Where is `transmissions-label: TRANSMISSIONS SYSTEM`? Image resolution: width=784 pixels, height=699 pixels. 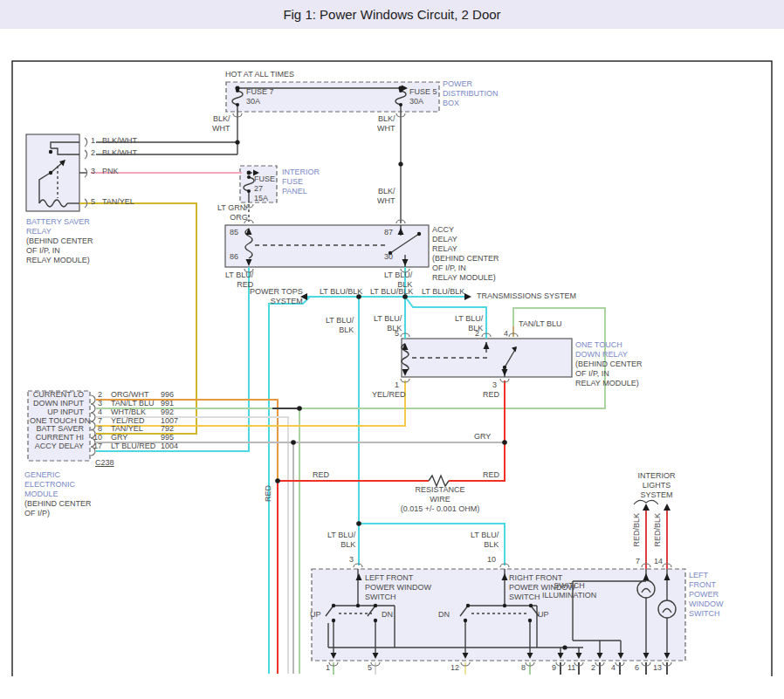
transmissions-label: TRANSMISSIONS SYSTEM is located at coordinates (526, 297).